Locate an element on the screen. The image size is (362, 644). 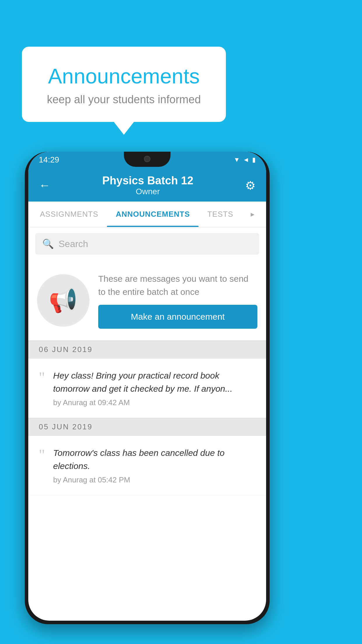
tab-announcements: ANNOUNCEMENTS is located at coordinates (153, 214).